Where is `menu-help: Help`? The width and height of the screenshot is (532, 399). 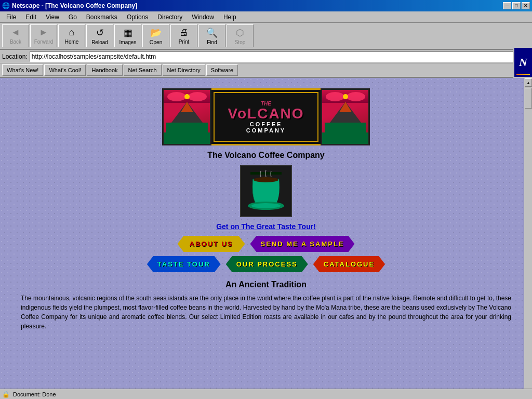 menu-help: Help is located at coordinates (230, 17).